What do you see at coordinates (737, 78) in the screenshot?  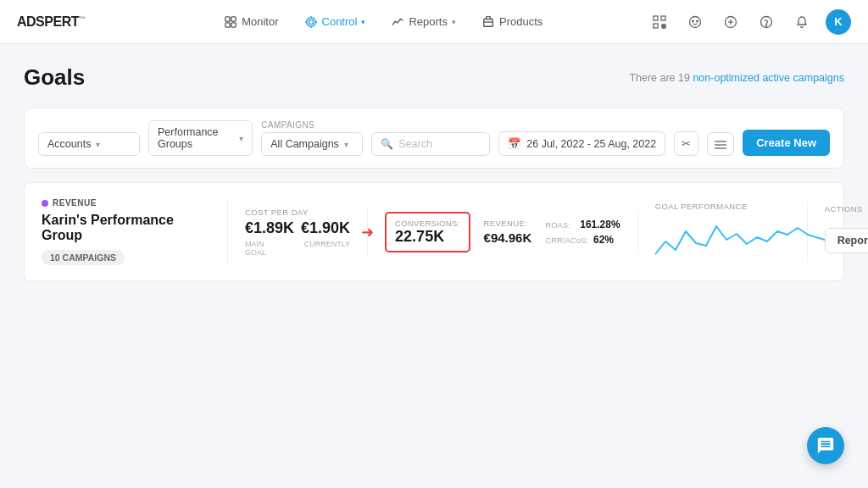 I see `non-optimized-banner: There are 19 non-optimized active campai…` at bounding box center [737, 78].